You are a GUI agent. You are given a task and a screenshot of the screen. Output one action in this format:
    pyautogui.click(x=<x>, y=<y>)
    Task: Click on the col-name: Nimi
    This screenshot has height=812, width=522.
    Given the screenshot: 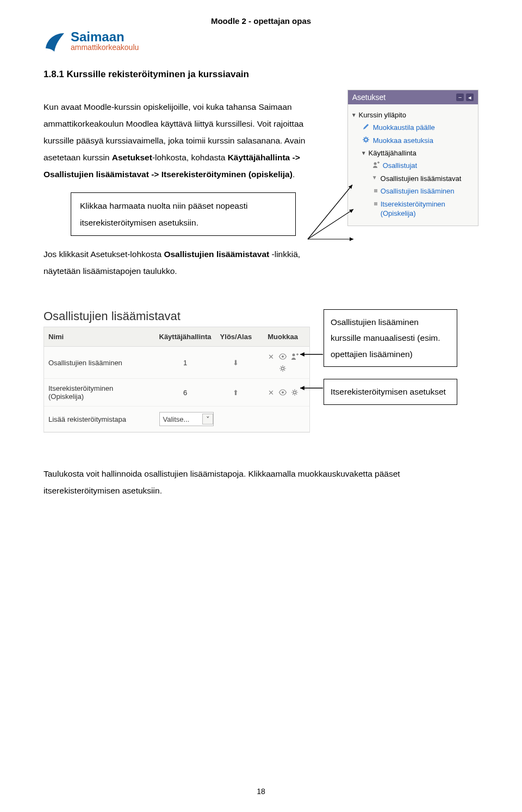 What is the action you would take?
    pyautogui.click(x=100, y=337)
    